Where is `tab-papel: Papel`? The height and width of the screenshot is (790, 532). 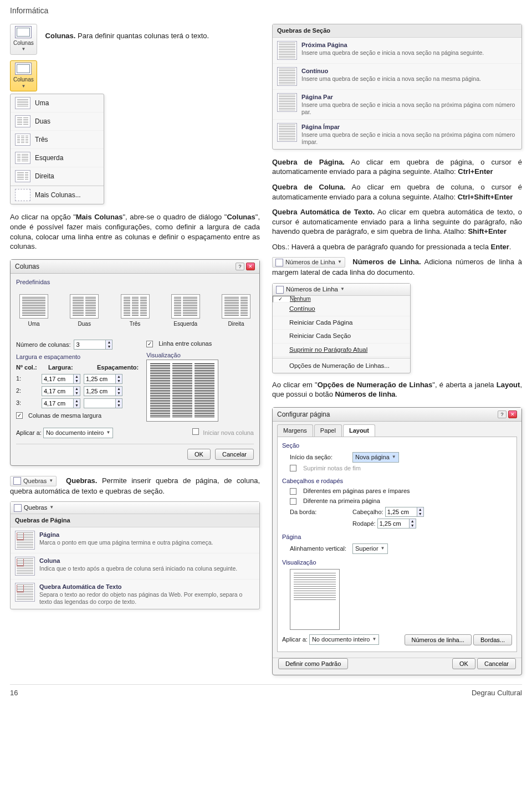 tab-papel: Papel is located at coordinates (328, 430).